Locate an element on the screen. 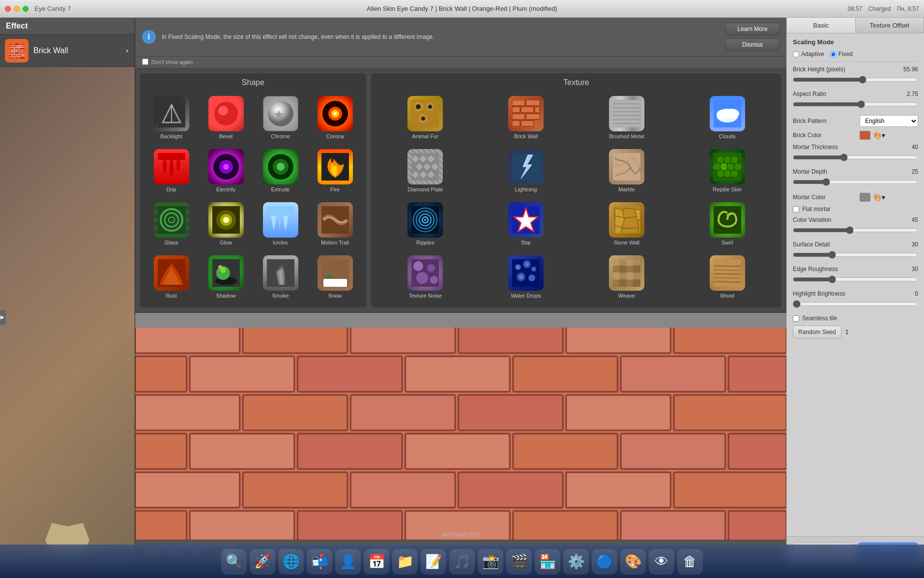 The height and width of the screenshot is (578, 924). effect-backlight: Backlight is located at coordinates (171, 118).